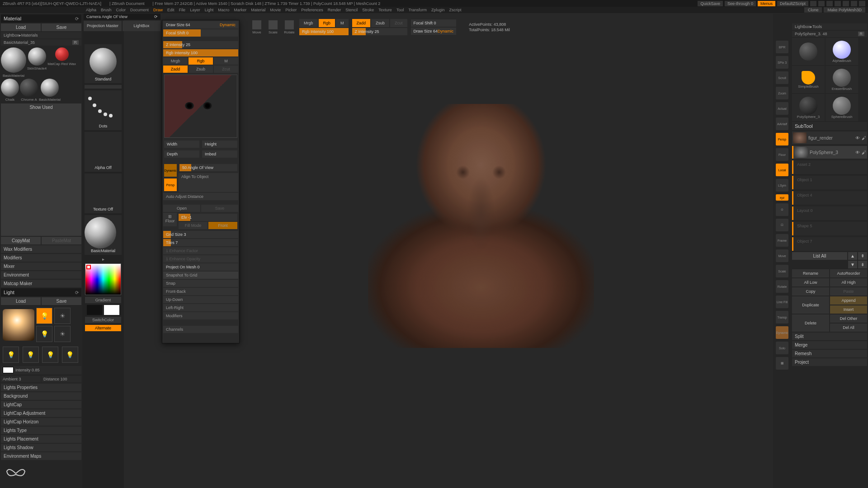 The height and width of the screenshot is (488, 868). Describe the element at coordinates (830, 27) in the screenshot. I see `lightbox-tools-button: Lightbox▸Tools` at that location.